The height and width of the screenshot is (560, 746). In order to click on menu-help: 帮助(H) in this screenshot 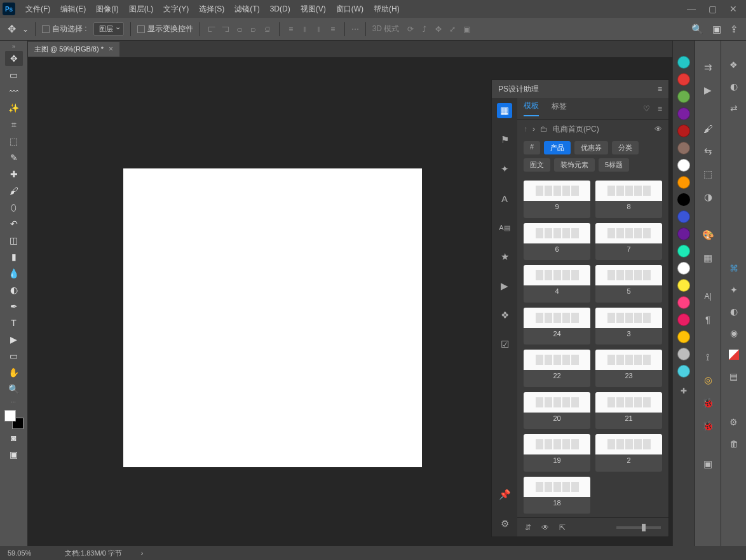, I will do `click(386, 9)`.